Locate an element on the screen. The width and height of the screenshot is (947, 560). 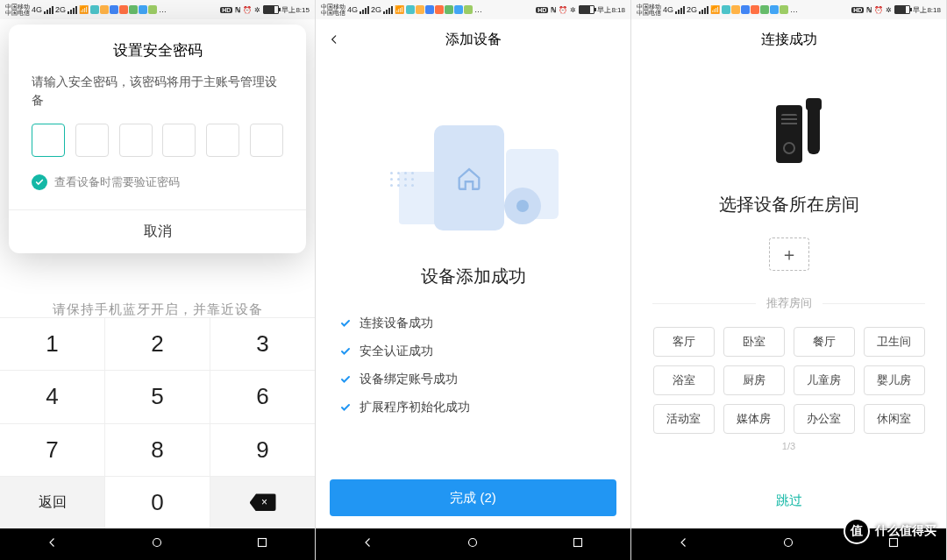
key-1: 1 is located at coordinates (53, 344).